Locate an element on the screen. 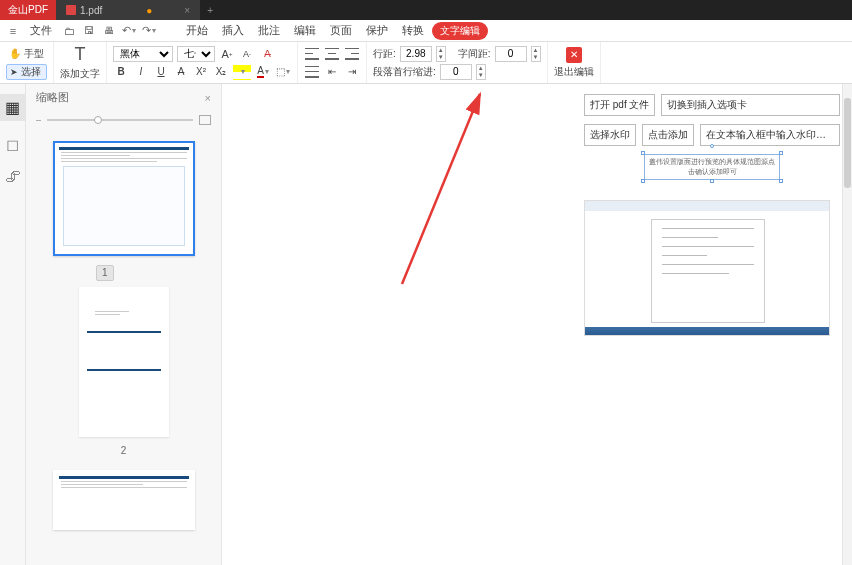  line-spacing-label: 行距: is located at coordinates (384, 54).